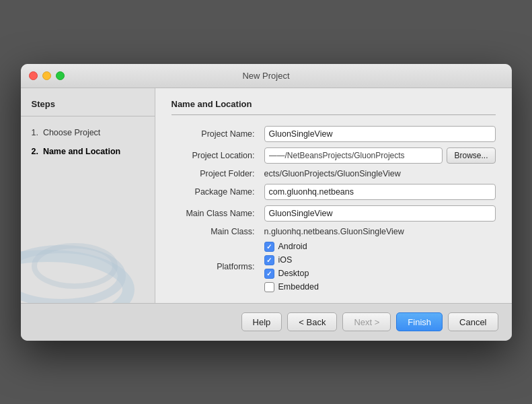  I want to click on sidebar-item-choose-project: 1. Choose Project, so click(87, 133).